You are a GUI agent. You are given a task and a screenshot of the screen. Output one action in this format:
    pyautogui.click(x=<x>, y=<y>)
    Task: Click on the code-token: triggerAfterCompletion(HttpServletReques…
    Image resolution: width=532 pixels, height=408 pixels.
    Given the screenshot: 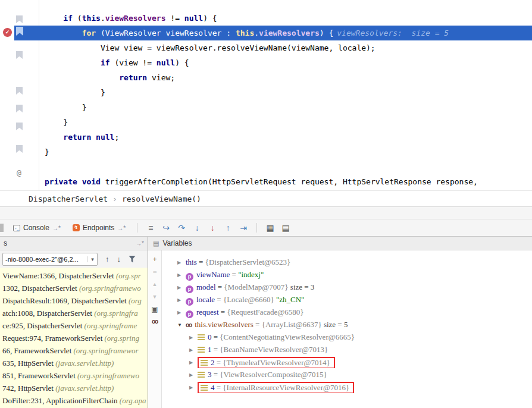 What is the action you would take?
    pyautogui.click(x=289, y=182)
    